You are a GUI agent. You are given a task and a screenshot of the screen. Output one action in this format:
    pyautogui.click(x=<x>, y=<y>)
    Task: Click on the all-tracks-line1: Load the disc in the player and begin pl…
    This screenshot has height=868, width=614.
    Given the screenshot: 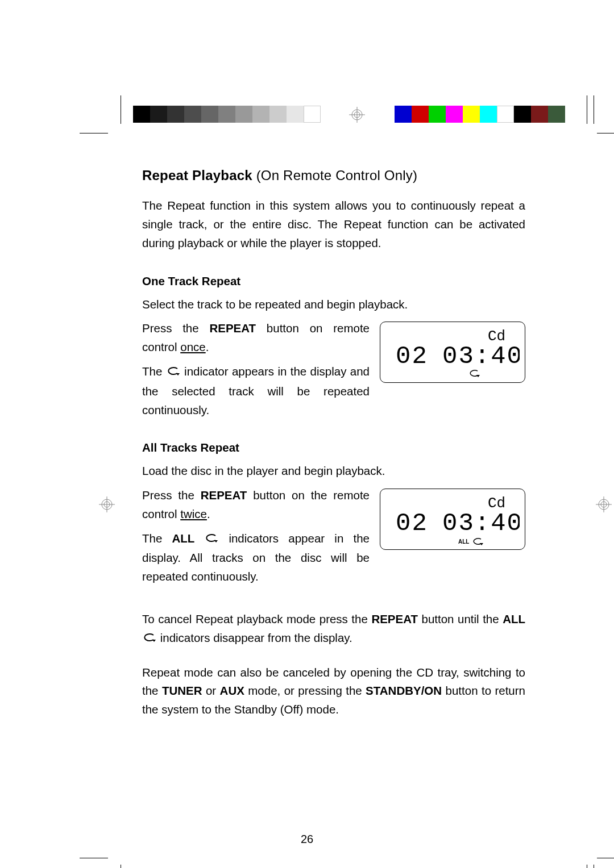 What is the action you would take?
    pyautogui.click(x=334, y=471)
    